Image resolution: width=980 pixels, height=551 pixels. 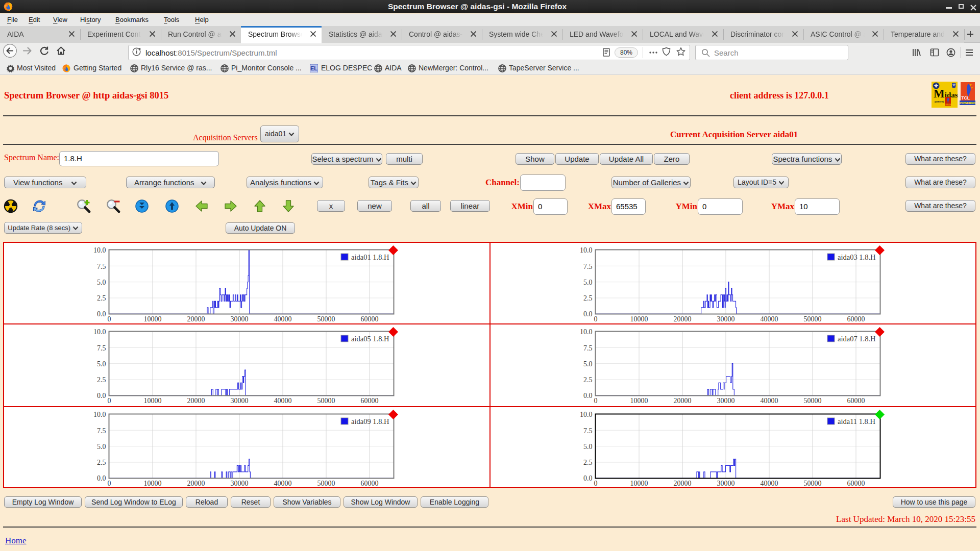 I want to click on svg-text: aida01 1.8.H, so click(x=371, y=257).